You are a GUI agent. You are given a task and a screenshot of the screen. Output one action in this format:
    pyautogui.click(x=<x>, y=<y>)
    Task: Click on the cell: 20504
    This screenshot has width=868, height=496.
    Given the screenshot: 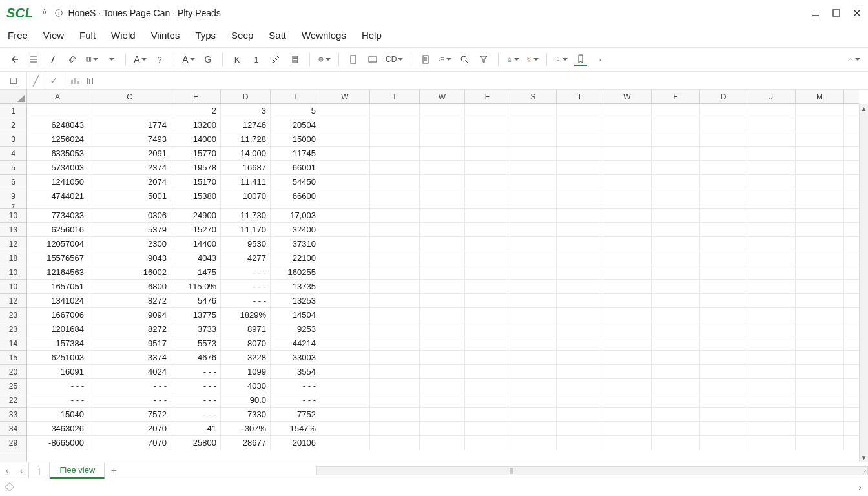 What is the action you would take?
    pyautogui.click(x=296, y=125)
    